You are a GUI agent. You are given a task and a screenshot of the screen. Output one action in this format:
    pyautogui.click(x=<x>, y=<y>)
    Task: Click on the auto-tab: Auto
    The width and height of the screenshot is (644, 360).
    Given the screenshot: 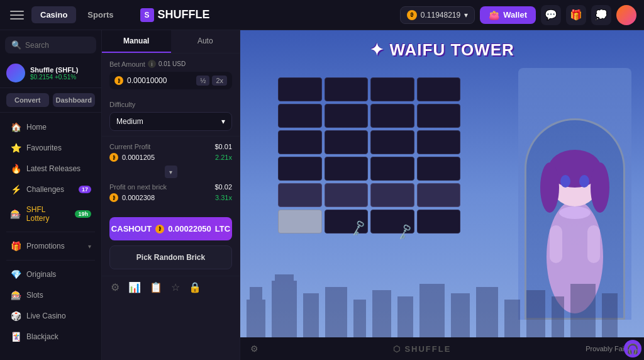 What is the action you would take?
    pyautogui.click(x=206, y=42)
    